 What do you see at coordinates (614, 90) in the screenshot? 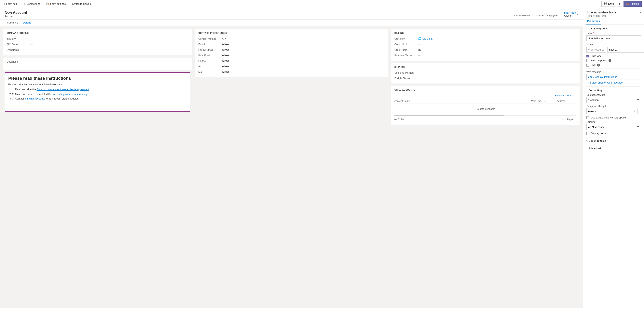
I see `formatting-header: ▾ Formatting` at bounding box center [614, 90].